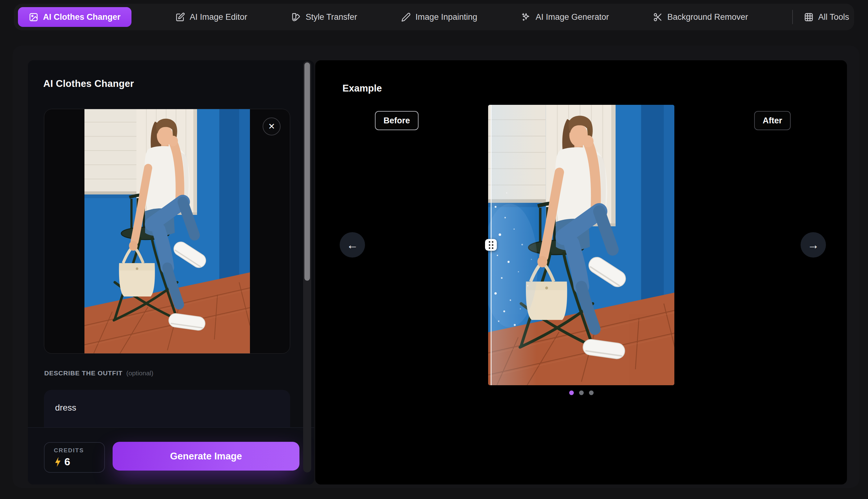 Image resolution: width=868 pixels, height=499 pixels. I want to click on tab-label: Image Inpainting, so click(446, 17).